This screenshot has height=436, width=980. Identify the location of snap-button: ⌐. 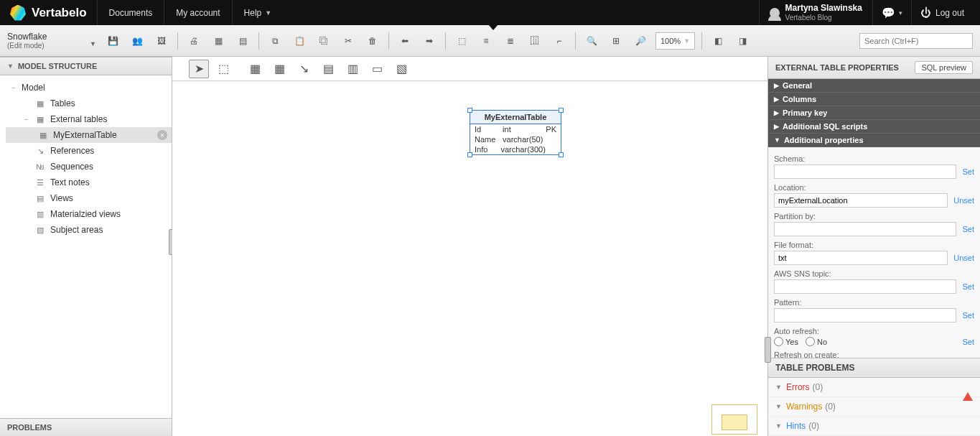
(559, 41).